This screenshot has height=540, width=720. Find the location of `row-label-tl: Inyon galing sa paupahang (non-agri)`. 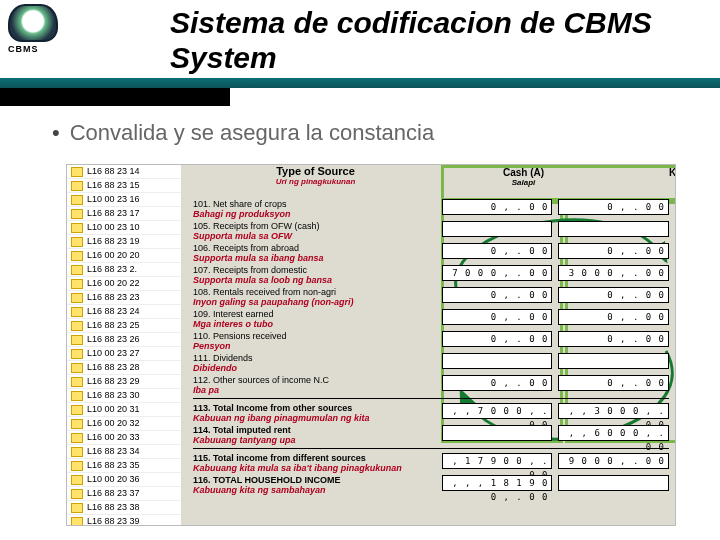

row-label-tl: Inyon galing sa paupahang (non-agri) is located at coordinates (314, 302).